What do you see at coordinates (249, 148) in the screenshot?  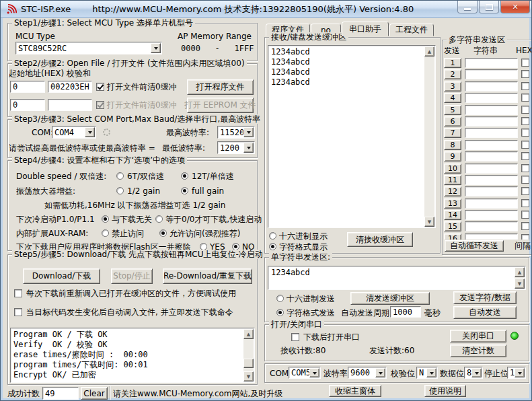 I see `min-baud-dropdown-icon` at bounding box center [249, 148].